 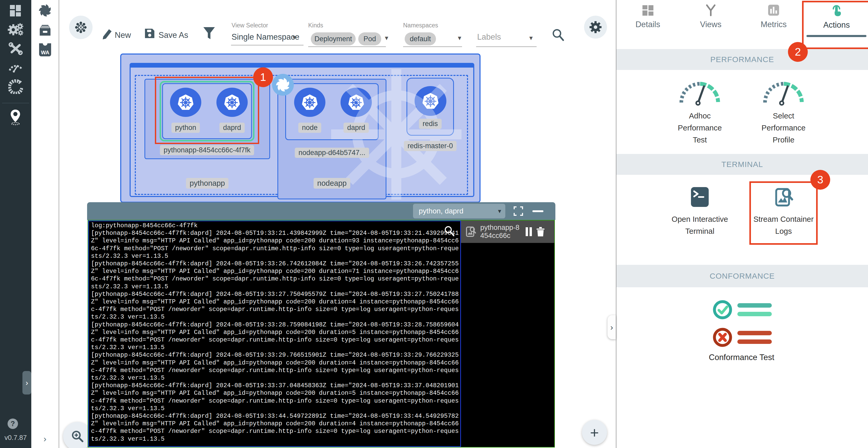 I want to click on labels-caret-icon: ▾, so click(x=531, y=38).